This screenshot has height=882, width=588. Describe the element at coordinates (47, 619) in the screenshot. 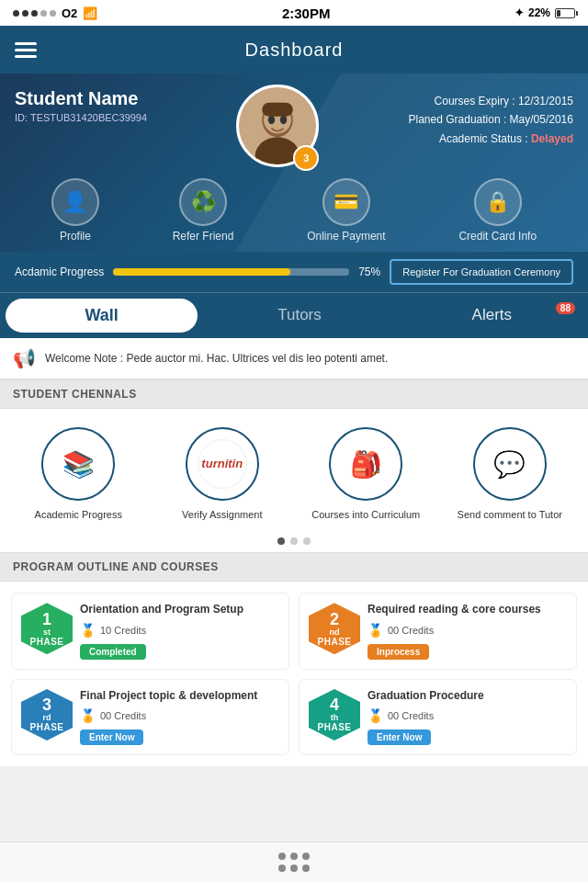

I see `phase-1-num: 1` at that location.